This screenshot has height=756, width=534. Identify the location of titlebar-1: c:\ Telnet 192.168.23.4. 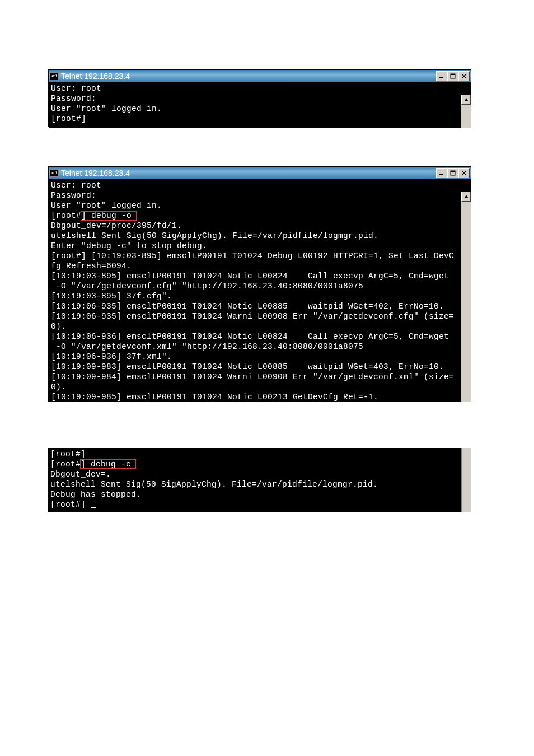
(260, 76).